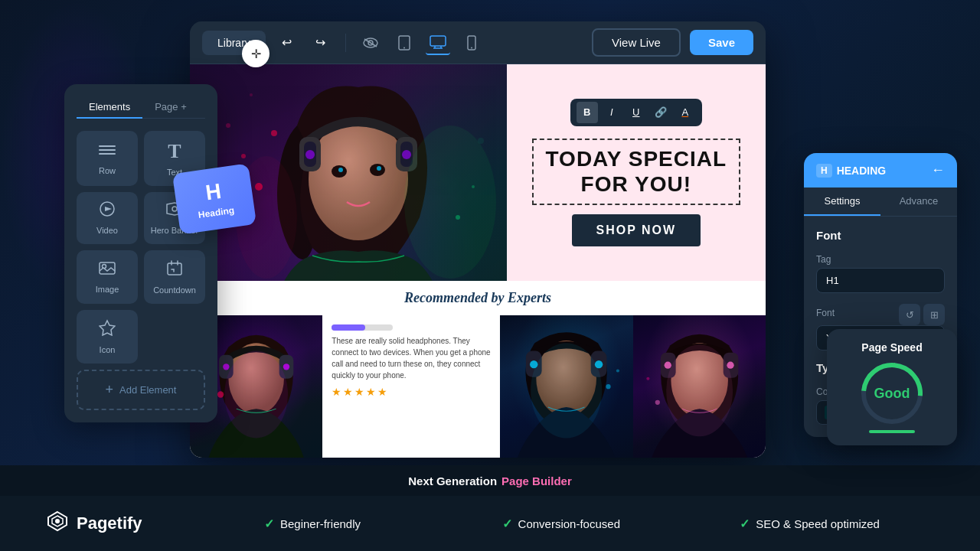 Image resolution: width=980 pixels, height=551 pixels. Describe the element at coordinates (910, 315) in the screenshot. I see `font-reset-btn: ↺` at that location.